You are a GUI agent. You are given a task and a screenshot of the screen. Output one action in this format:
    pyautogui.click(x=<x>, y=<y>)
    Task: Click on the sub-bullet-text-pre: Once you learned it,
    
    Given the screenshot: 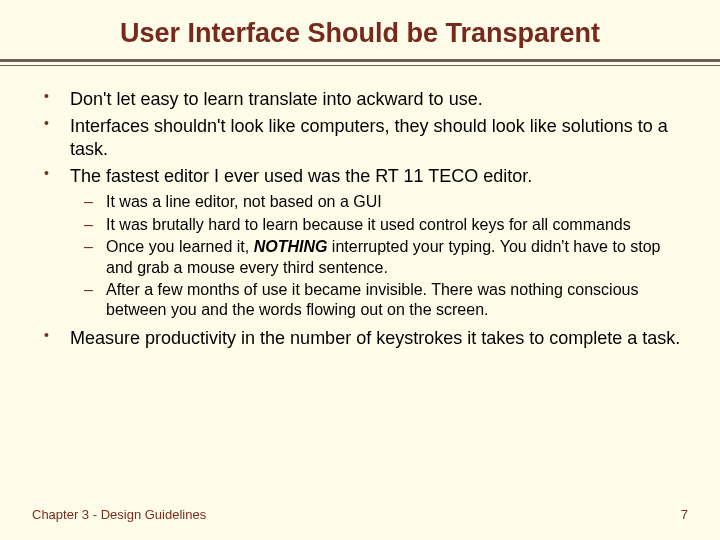 What is the action you would take?
    pyautogui.click(x=180, y=246)
    